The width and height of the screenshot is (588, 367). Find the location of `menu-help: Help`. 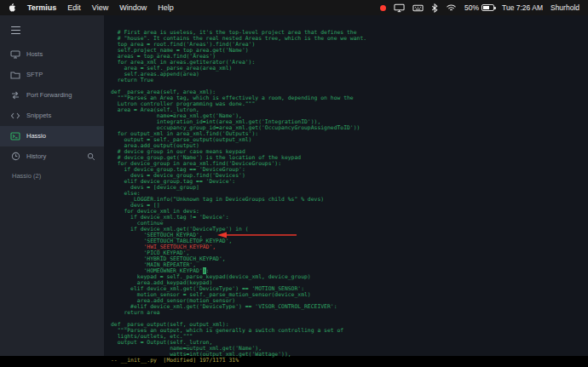

menu-help: Help is located at coordinates (165, 8).